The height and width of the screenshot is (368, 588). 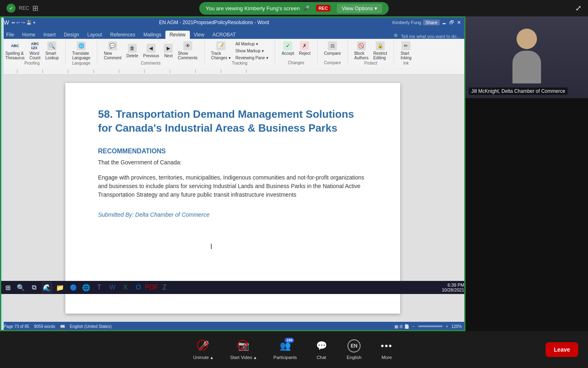 What do you see at coordinates (431, 22) in the screenshot?
I see `share-button: Share` at bounding box center [431, 22].